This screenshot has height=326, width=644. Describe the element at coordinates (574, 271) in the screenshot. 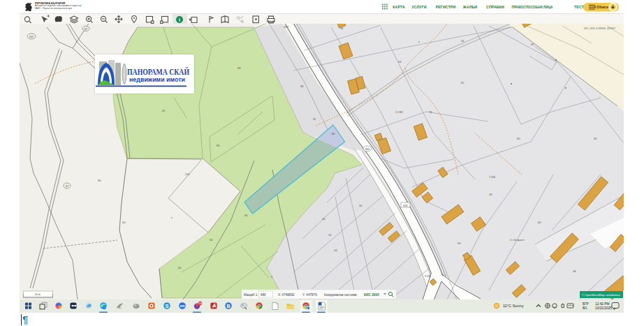

I see `svg-text: 48` at that location.